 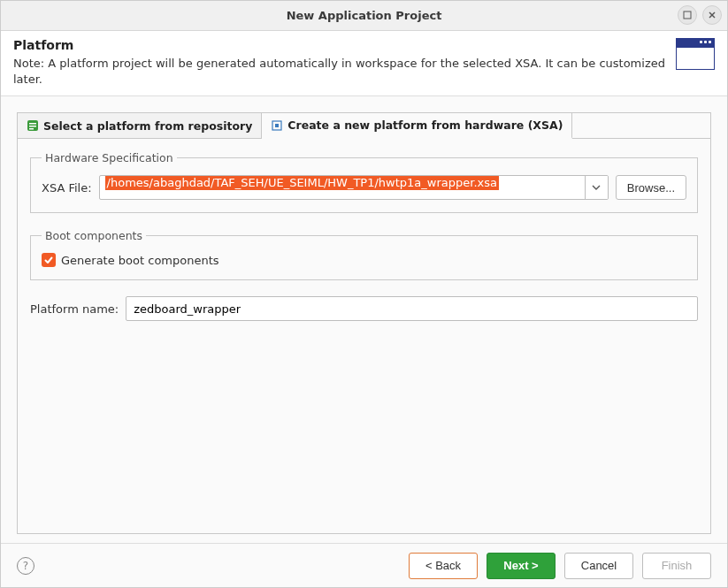 What do you see at coordinates (148, 126) in the screenshot?
I see `tab-label: Select a platform from repository` at bounding box center [148, 126].